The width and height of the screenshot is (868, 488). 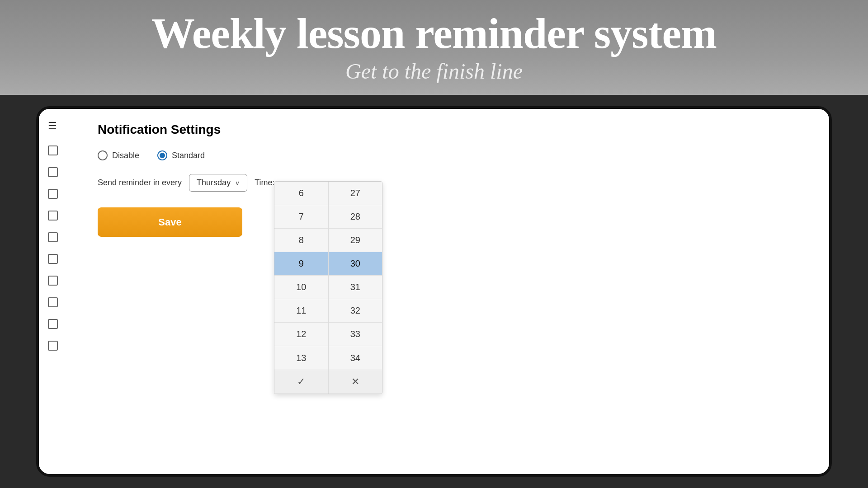 What do you see at coordinates (302, 382) in the screenshot?
I see `time-picker-confirm-button: ✓` at bounding box center [302, 382].